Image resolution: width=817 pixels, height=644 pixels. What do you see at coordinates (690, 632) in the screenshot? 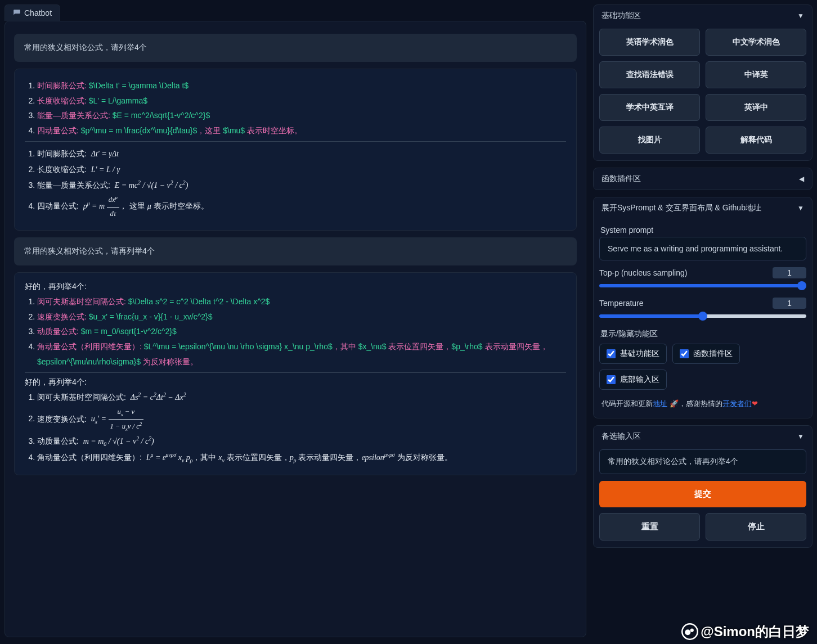
I see `weibo-icon` at bounding box center [690, 632].